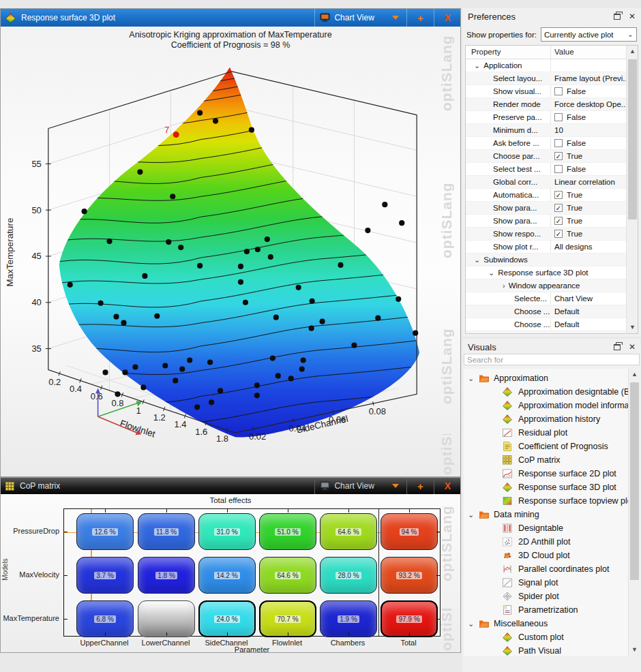  Describe the element at coordinates (546, 234) in the screenshot. I see `property-row: Show respo...✓True` at that location.